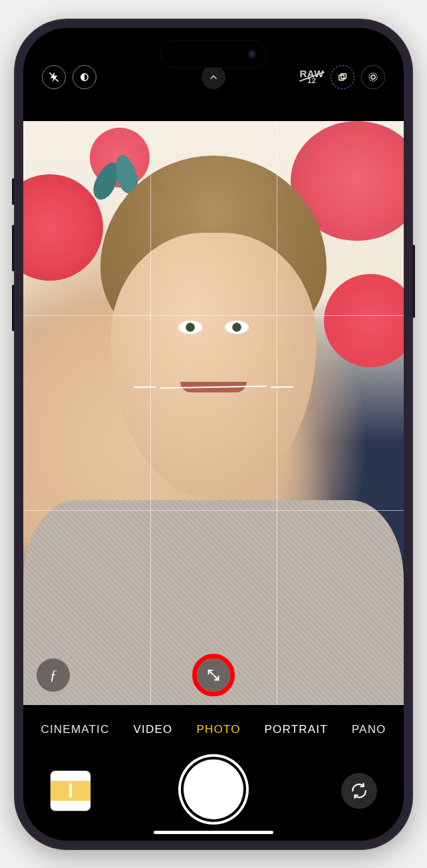  I want to click on mode-portrait: PORTRAIT, so click(297, 730).